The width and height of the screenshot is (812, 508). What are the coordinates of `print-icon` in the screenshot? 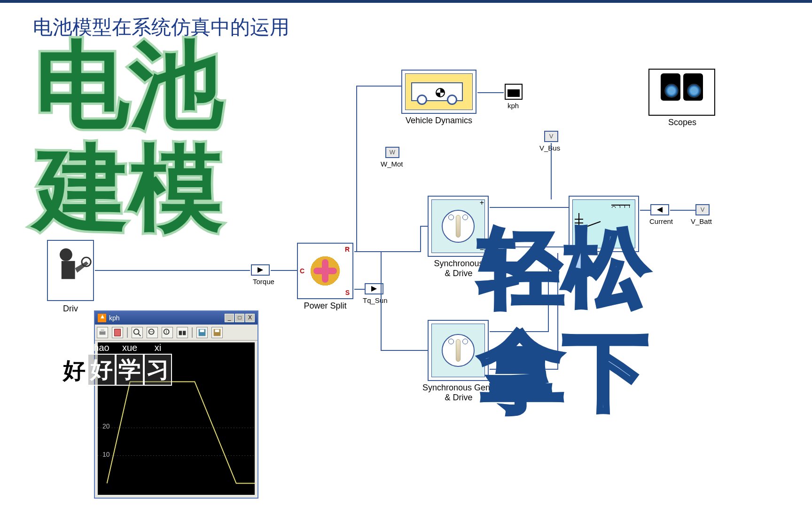 It's located at (102, 333).